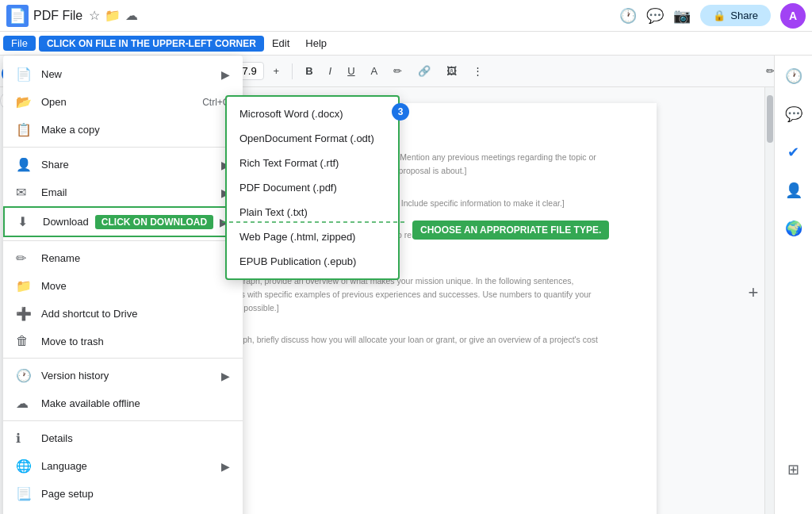 The image size is (812, 514). What do you see at coordinates (154, 222) in the screenshot?
I see `click-download-instruction: CLICK ON DOWNLOAD` at bounding box center [154, 222].